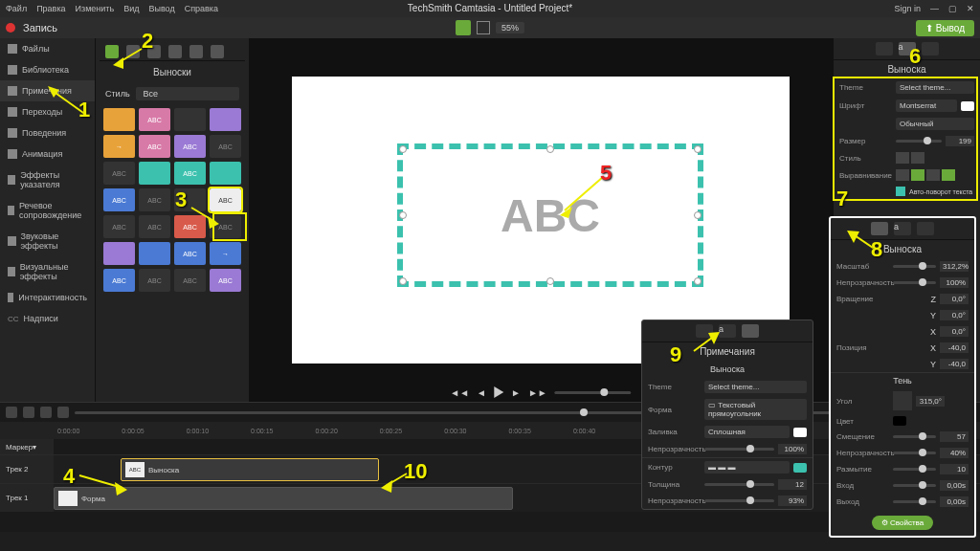 This screenshot has width=980, height=551. I want to click on menu-file: Файл, so click(16, 9).